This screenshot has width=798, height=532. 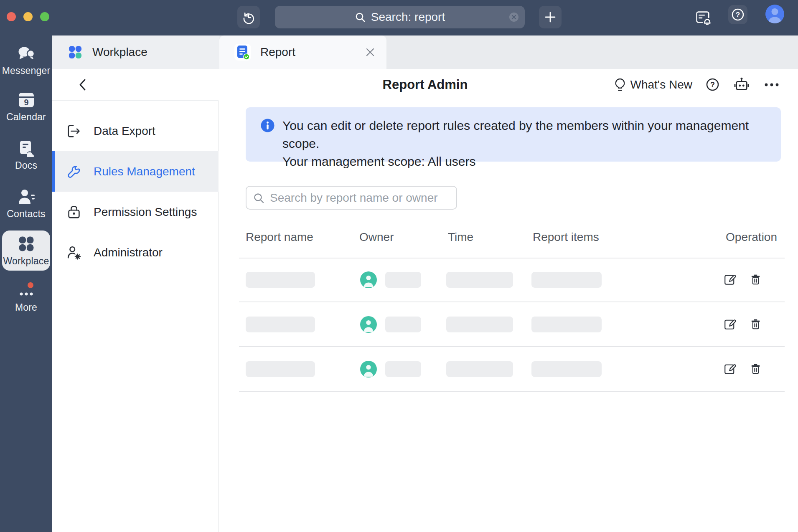 What do you see at coordinates (74, 212) in the screenshot?
I see `lock-icon` at bounding box center [74, 212].